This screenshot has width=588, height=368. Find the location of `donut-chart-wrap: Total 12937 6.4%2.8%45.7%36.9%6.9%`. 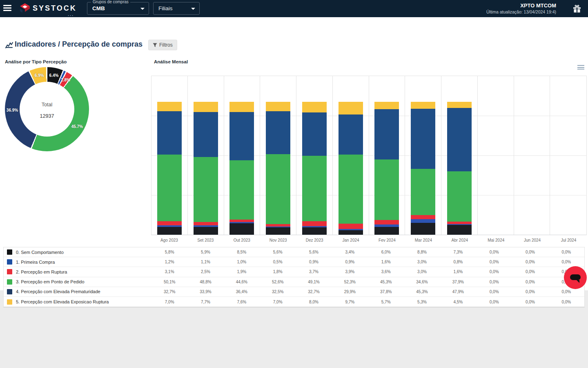

donut-chart-wrap: Total 12937 6.4%2.8%45.7%36.9%6.9% is located at coordinates (47, 109).